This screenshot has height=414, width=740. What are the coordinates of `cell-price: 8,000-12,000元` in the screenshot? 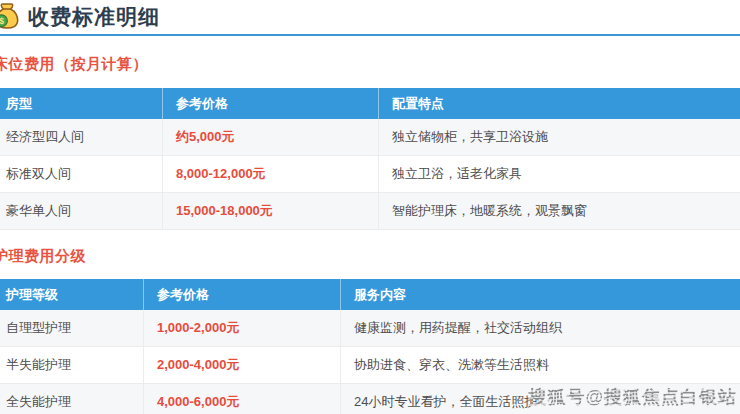 It's located at (270, 174).